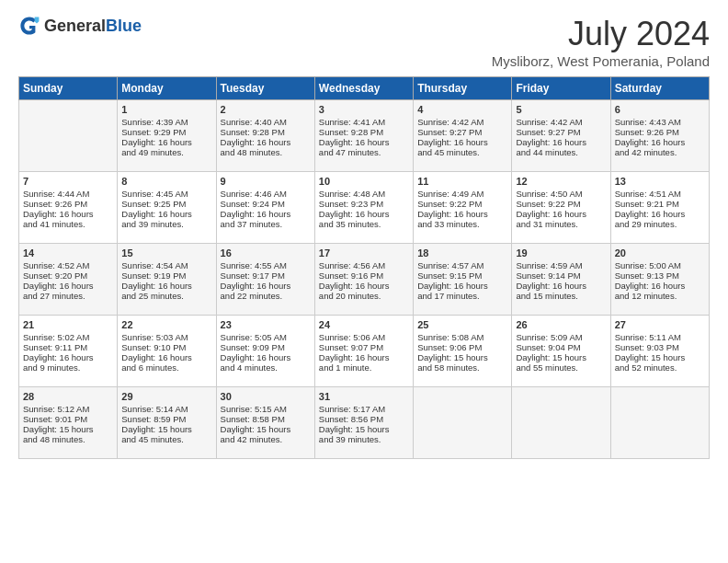 Image resolution: width=728 pixels, height=563 pixels. Describe the element at coordinates (166, 440) in the screenshot. I see `day-info: and 45 minutes.` at that location.